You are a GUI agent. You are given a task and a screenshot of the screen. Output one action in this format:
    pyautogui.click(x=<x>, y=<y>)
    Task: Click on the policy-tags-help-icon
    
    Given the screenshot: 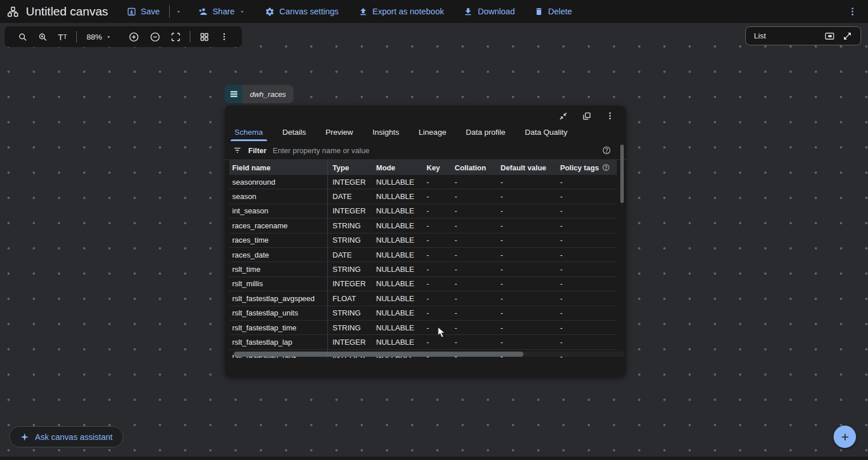 What is the action you would take?
    pyautogui.click(x=606, y=167)
    